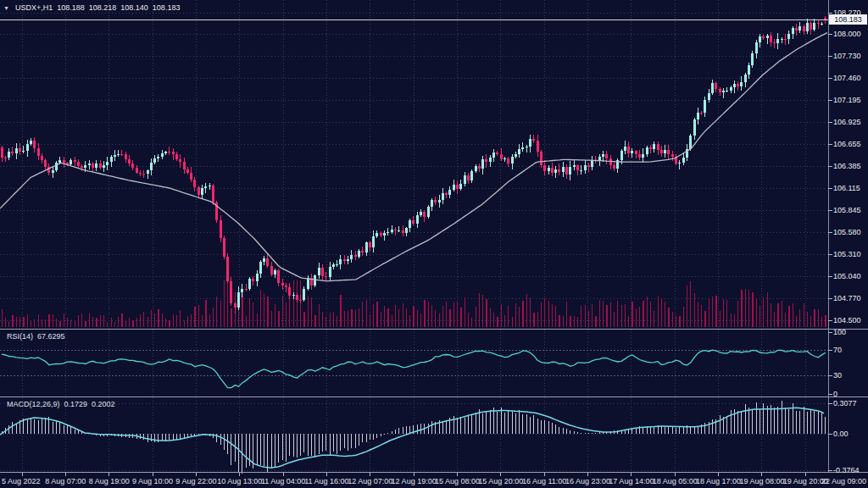 The width and height of the screenshot is (868, 488). What do you see at coordinates (20, 336) in the screenshot?
I see `rsi-name: RSI(14)` at bounding box center [20, 336].